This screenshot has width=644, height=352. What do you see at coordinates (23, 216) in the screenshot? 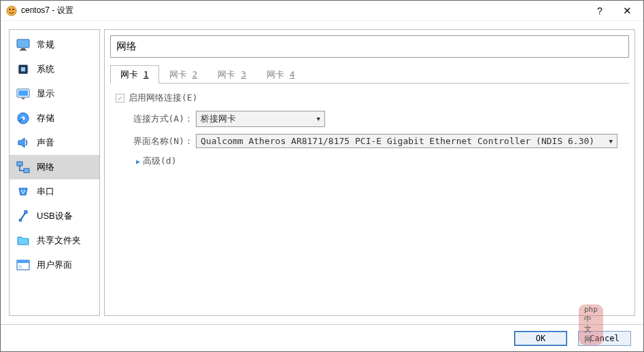
I see `usb-icon` at bounding box center [23, 216].